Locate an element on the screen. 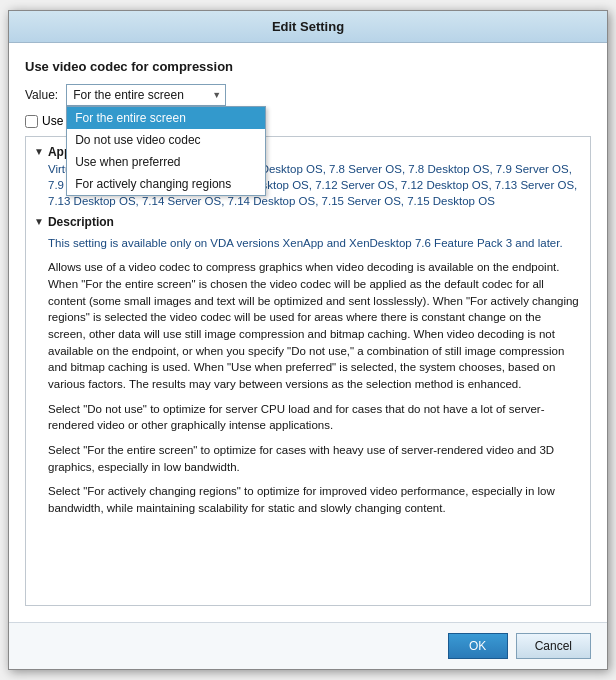 The image size is (616, 680). checkbox-label: Use is located at coordinates (52, 121).